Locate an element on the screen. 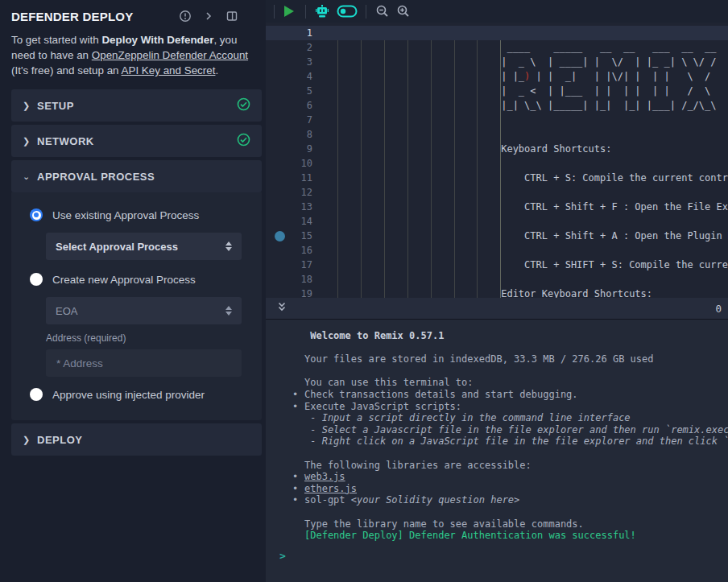 Image resolution: width=728 pixels, height=582 pixels. line-number: 4 is located at coordinates (290, 76).